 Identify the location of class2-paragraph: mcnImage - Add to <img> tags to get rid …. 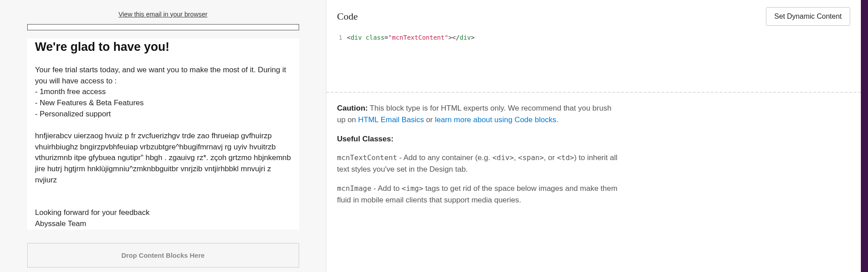
(478, 194).